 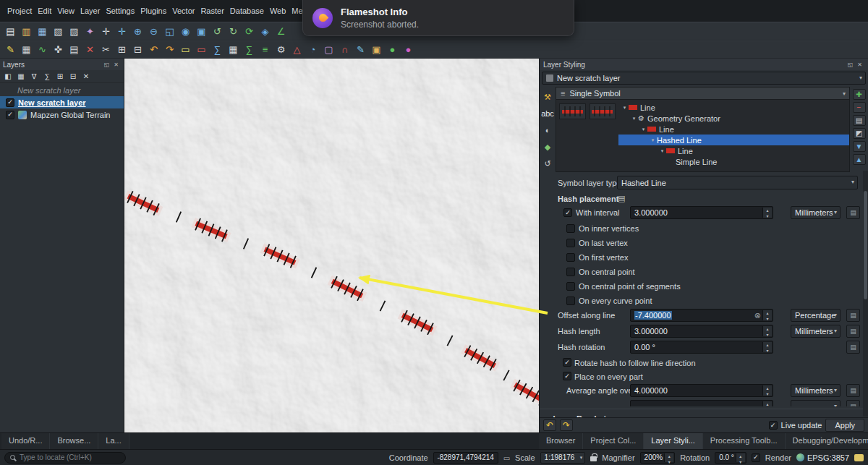 What do you see at coordinates (344, 50) in the screenshot?
I see `snapping-icon: ∩` at bounding box center [344, 50].